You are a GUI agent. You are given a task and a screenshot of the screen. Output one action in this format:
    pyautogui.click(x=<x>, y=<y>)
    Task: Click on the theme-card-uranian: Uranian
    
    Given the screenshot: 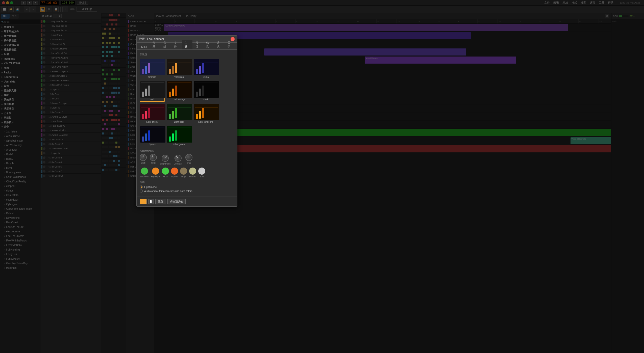 What is the action you would take?
    pyautogui.click(x=152, y=69)
    